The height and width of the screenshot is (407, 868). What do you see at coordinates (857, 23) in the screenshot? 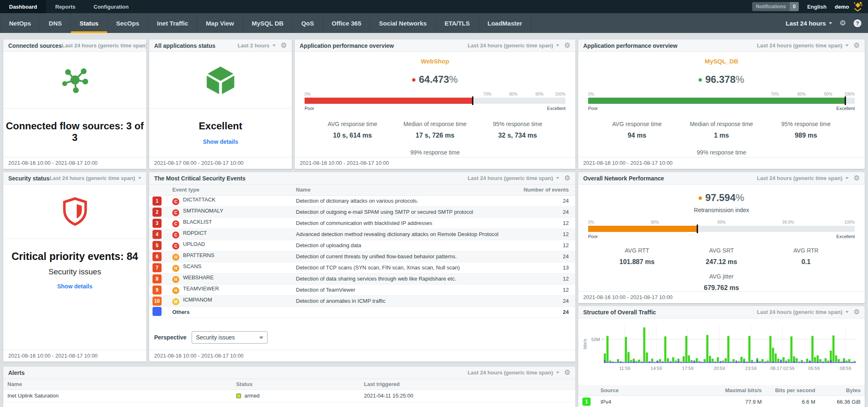
I see `help-icon: ?` at bounding box center [857, 23].